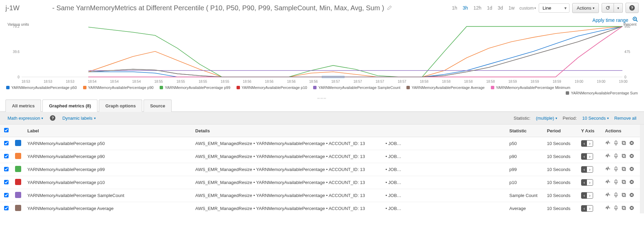  What do you see at coordinates (590, 131) in the screenshot?
I see `header-yaxis: Y Axis` at bounding box center [590, 131].